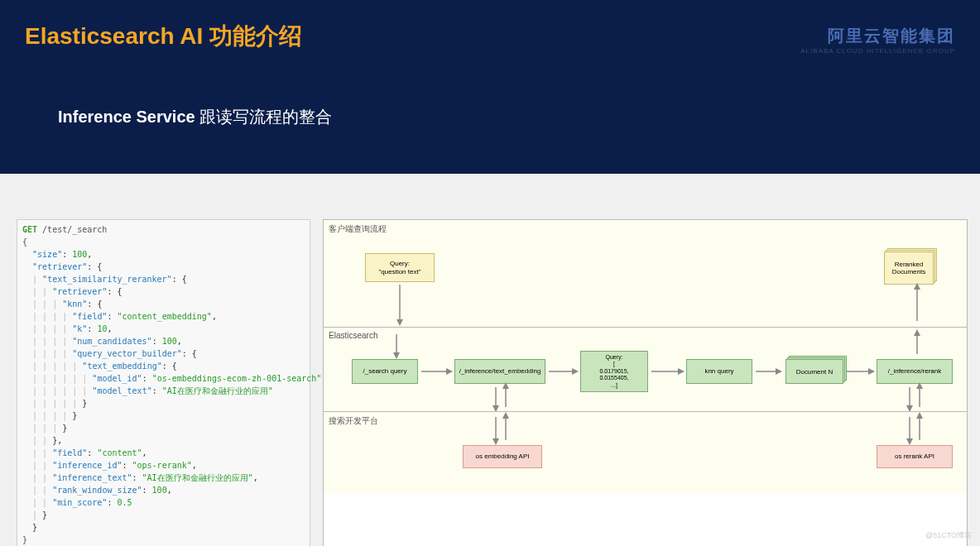 The image size is (980, 546). I want to click on reranked-docs-stack: Reranked Documents, so click(909, 268).